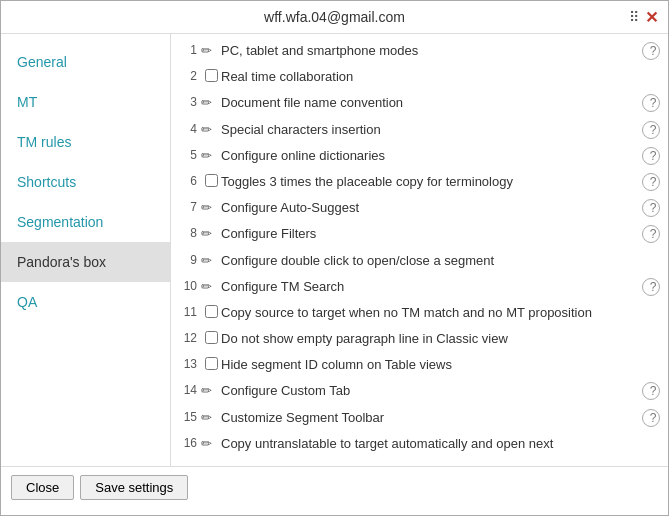 Image resolution: width=669 pixels, height=516 pixels. Describe the element at coordinates (420, 208) in the screenshot. I see `setting-row-7: 7✏Configure Auto-Suggest?` at that location.